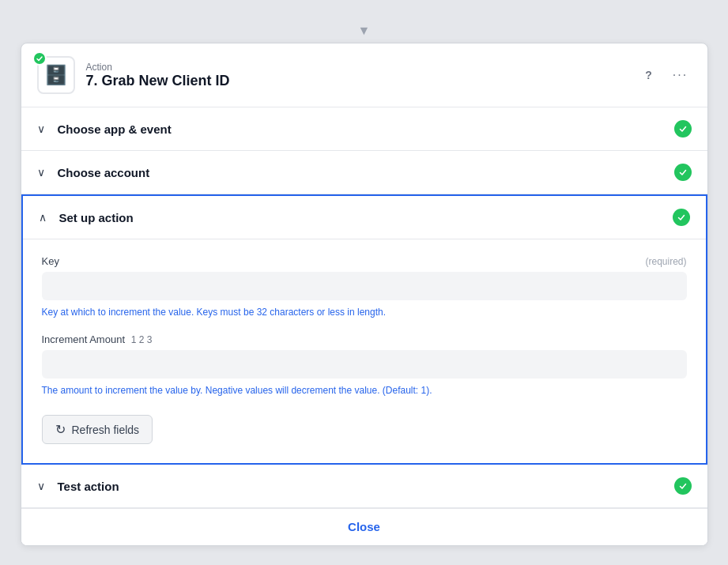  I want to click on choose-app-title: Choose app & event, so click(362, 130).